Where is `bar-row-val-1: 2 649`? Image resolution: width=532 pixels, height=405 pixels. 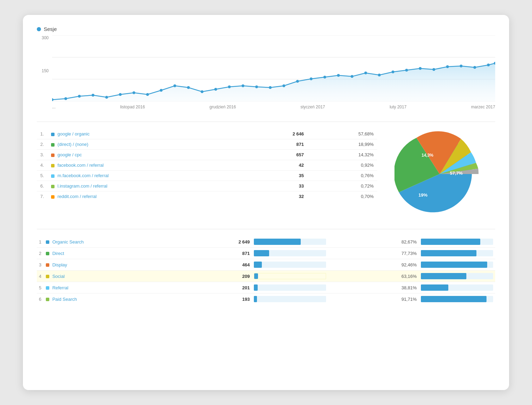 bar-row-val-1: 2 649 is located at coordinates (219, 242).